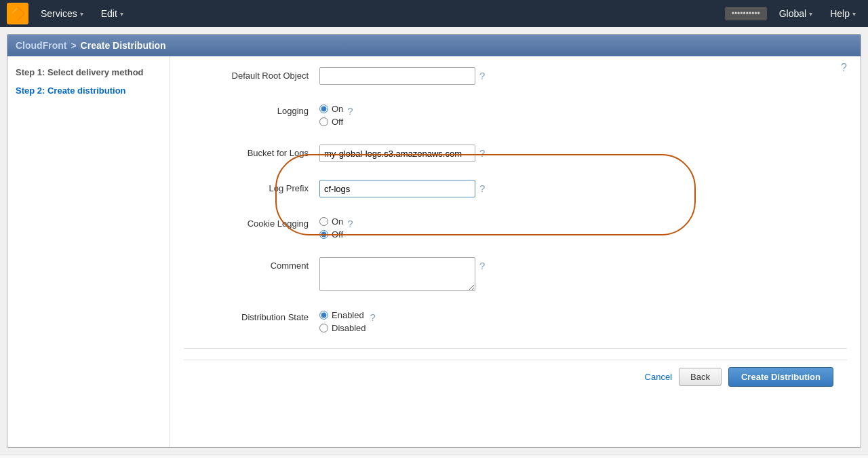 The height and width of the screenshot is (458, 868). I want to click on back-button: Back, so click(700, 377).